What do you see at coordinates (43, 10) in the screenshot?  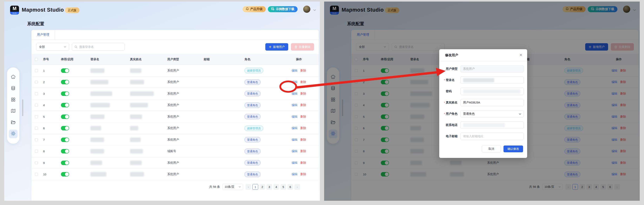 I see `app-title: Mapmost Studio` at bounding box center [43, 10].